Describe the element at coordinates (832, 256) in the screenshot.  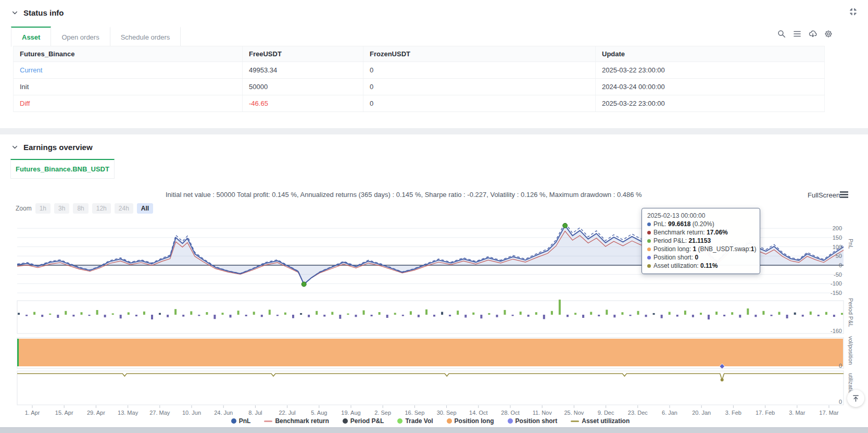
I see `pnl-tick-label: 50` at that location.